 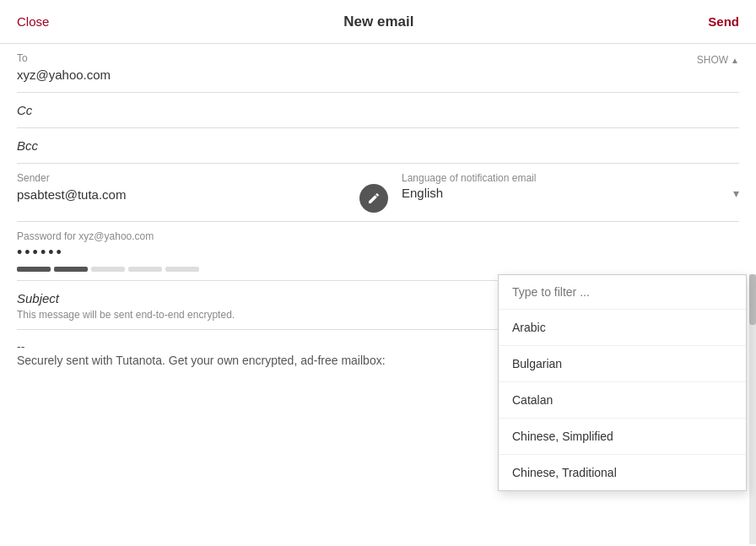 What do you see at coordinates (33, 22) in the screenshot?
I see `close-button: Close` at bounding box center [33, 22].